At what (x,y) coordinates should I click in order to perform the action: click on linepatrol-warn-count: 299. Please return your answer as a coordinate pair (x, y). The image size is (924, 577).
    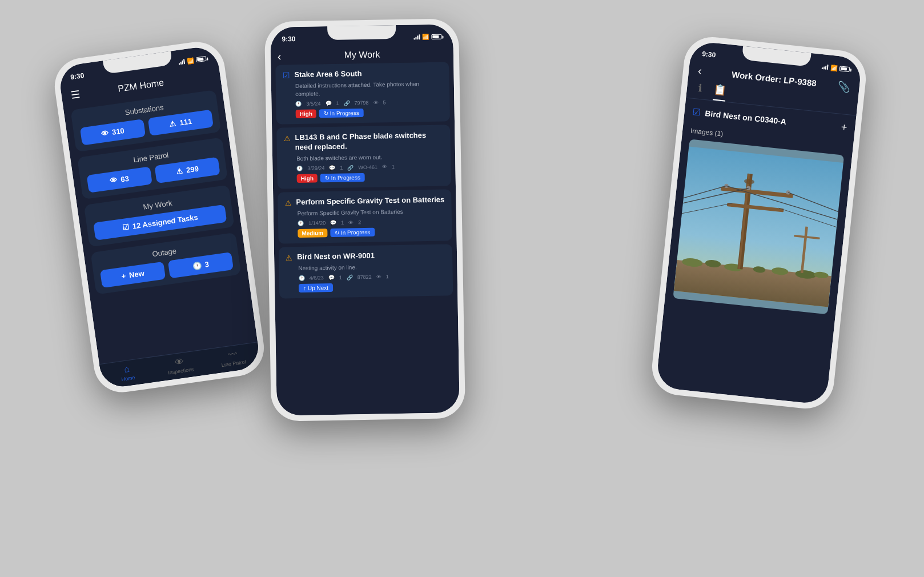
    Looking at the image, I should click on (192, 170).